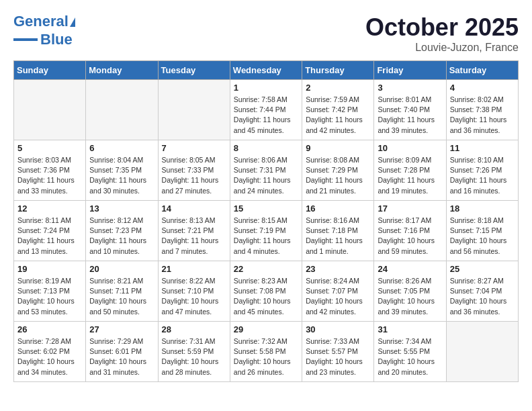 The height and width of the screenshot is (411, 532). What do you see at coordinates (338, 148) in the screenshot?
I see `day-number: 9` at bounding box center [338, 148].